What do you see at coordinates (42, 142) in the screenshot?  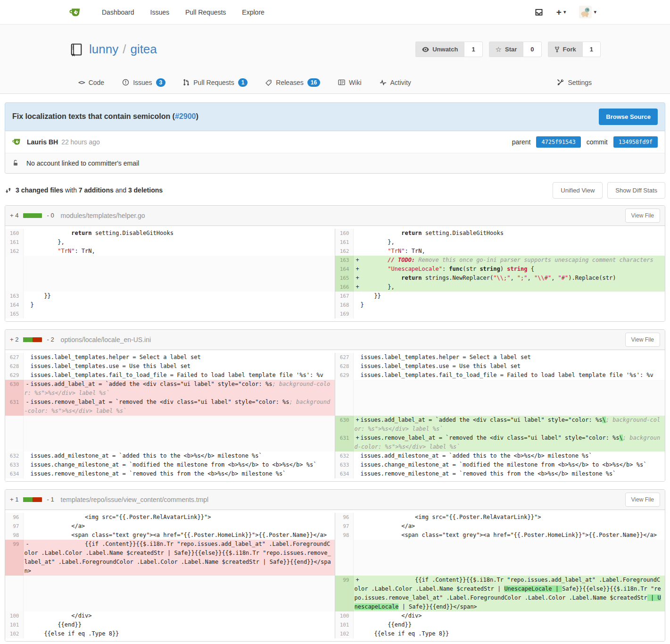 I see `commit-author: Lauris BH` at bounding box center [42, 142].